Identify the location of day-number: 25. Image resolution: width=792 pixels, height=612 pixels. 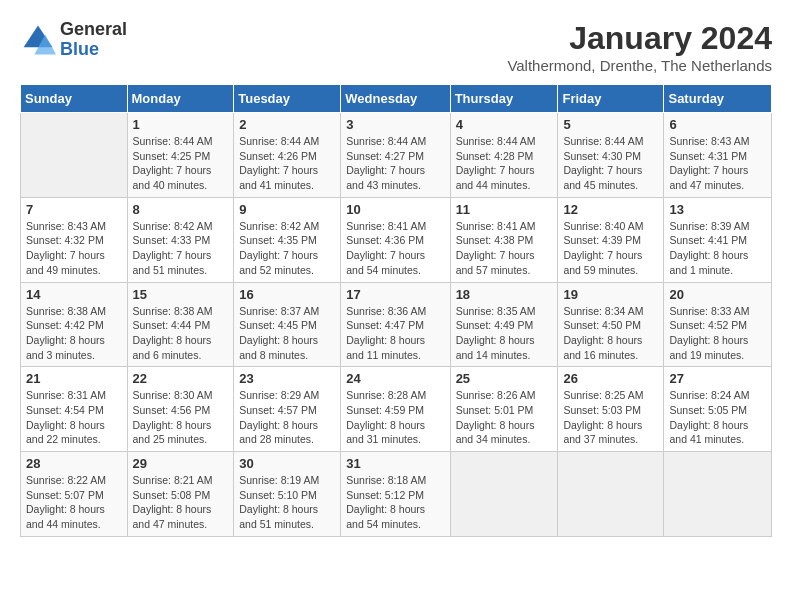
(504, 378).